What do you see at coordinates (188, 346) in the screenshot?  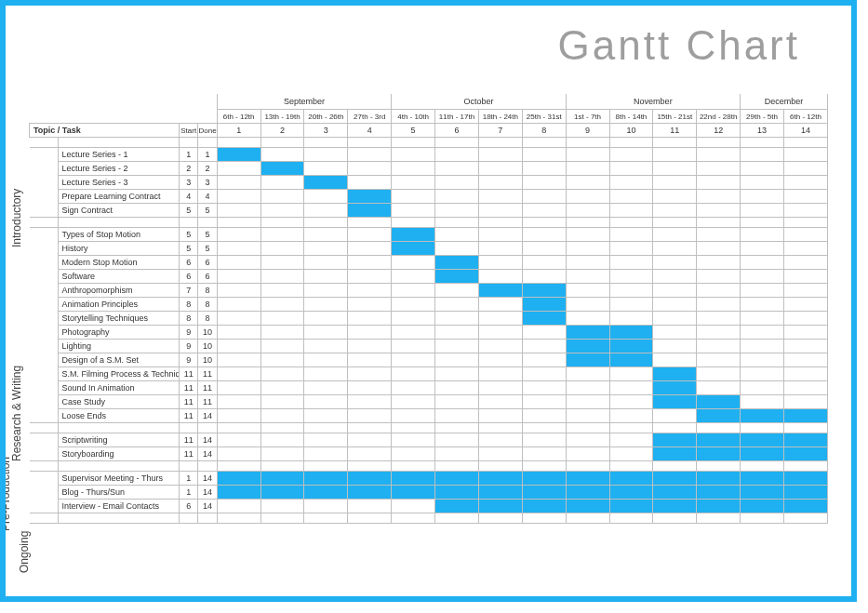 I see `task-start-cell: 9` at bounding box center [188, 346].